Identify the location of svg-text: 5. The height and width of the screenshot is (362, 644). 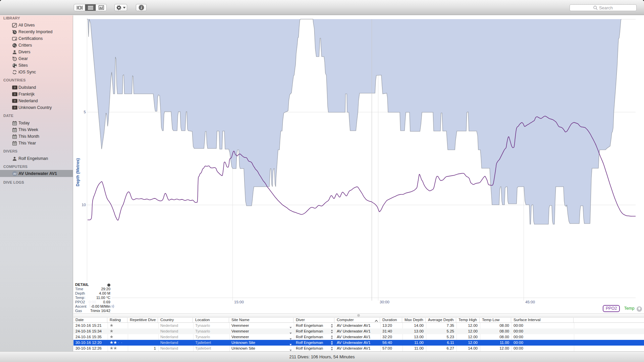
(85, 112).